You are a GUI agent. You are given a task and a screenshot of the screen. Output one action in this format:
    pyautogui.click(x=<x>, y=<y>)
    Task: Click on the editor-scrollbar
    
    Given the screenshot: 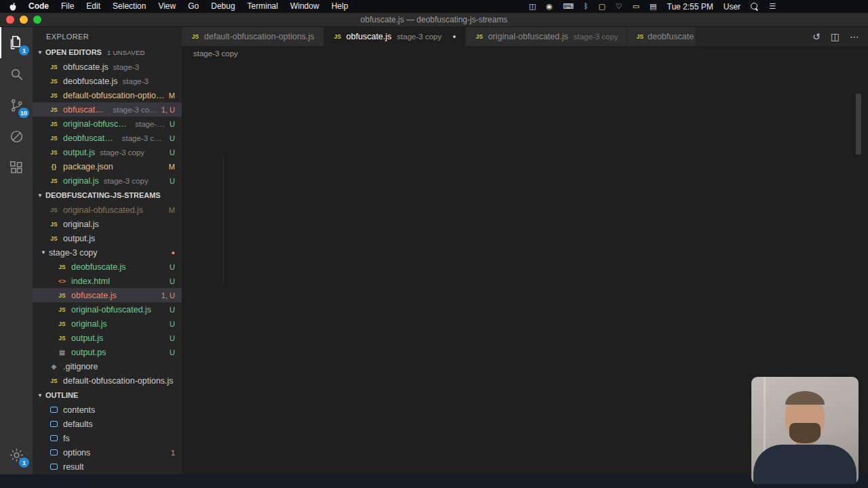 What is the action you would take?
    pyautogui.click(x=859, y=124)
    